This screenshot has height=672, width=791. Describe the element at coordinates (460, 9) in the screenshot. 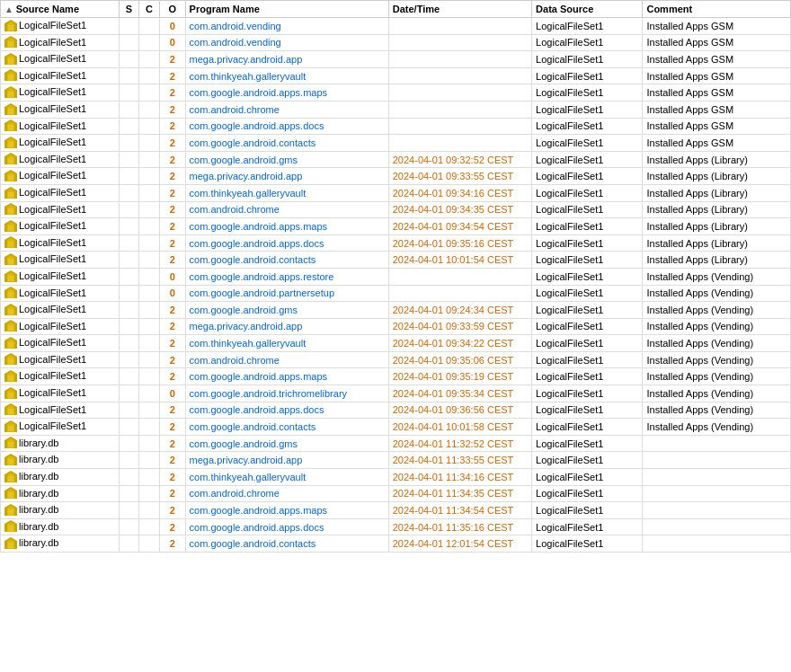

I see `col-header-datetime: Date/Time` at that location.